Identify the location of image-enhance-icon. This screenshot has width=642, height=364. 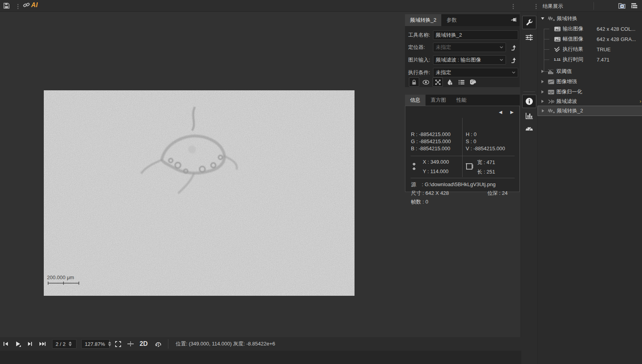
(551, 82).